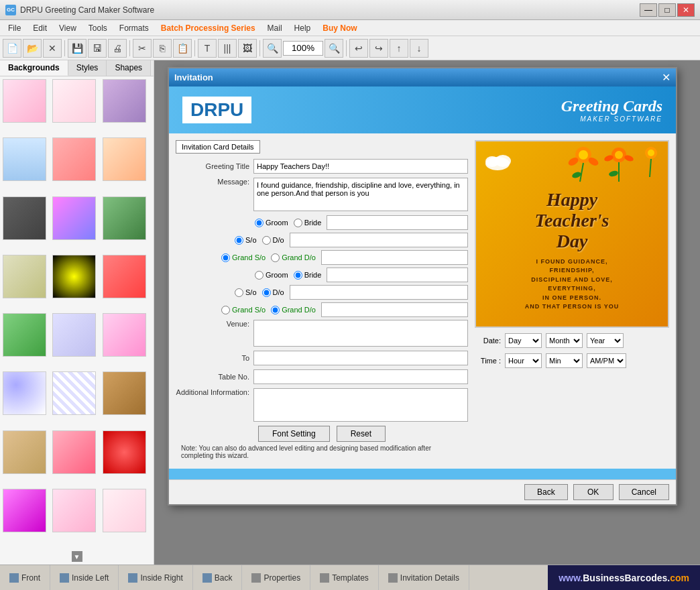 The height and width of the screenshot is (590, 700). Describe the element at coordinates (399, 48) in the screenshot. I see `move-up-button: ↑` at that location.